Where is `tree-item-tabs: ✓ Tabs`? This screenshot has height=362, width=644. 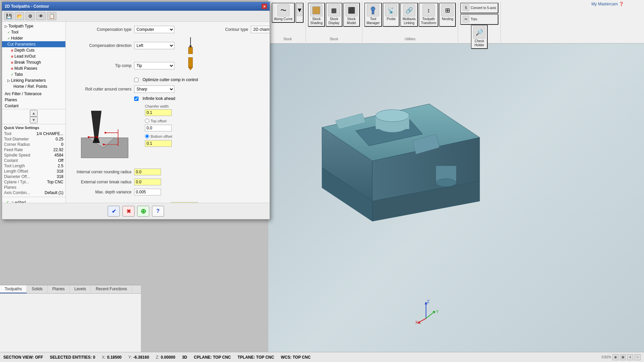 tree-item-tabs: ✓ Tabs is located at coordinates (34, 74).